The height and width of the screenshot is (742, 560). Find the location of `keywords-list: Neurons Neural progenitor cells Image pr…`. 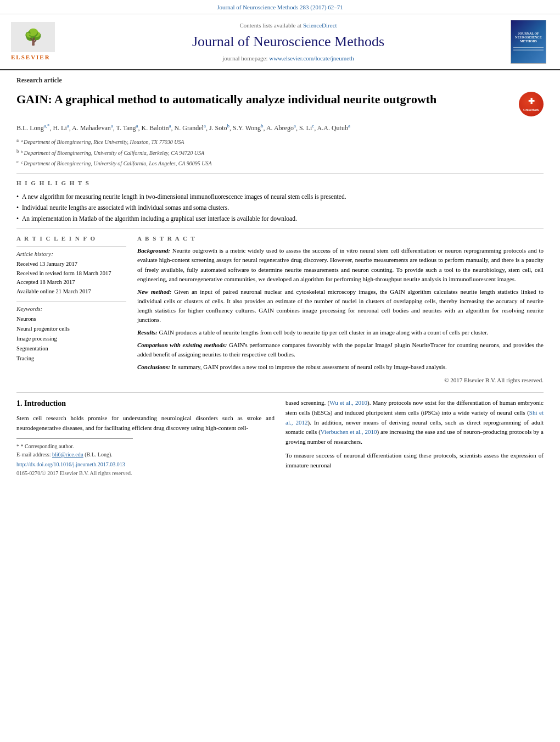

keywords-list: Neurons Neural progenitor cells Image pr… is located at coordinates (71, 338).